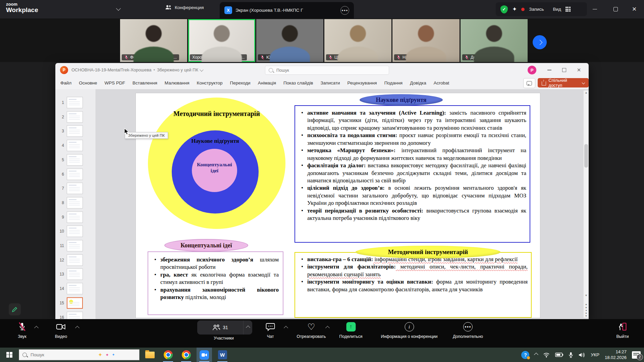  What do you see at coordinates (210, 83) in the screenshot?
I see `menu-item: Конструктор` at bounding box center [210, 83].